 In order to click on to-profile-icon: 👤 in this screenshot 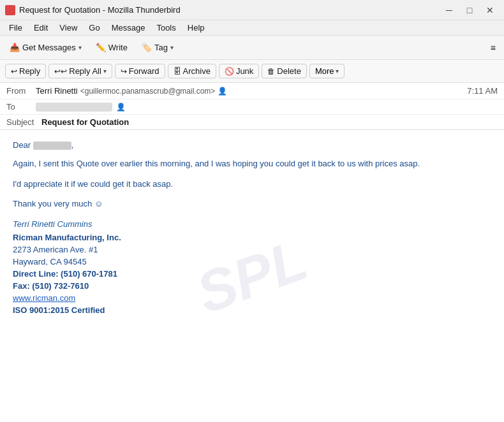, I will do `click(121, 107)`.